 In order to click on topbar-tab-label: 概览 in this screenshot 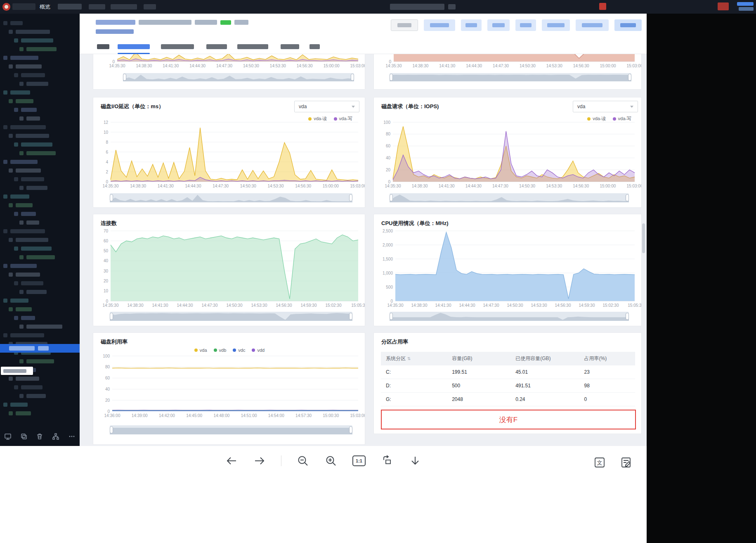, I will do `click(45, 7)`.